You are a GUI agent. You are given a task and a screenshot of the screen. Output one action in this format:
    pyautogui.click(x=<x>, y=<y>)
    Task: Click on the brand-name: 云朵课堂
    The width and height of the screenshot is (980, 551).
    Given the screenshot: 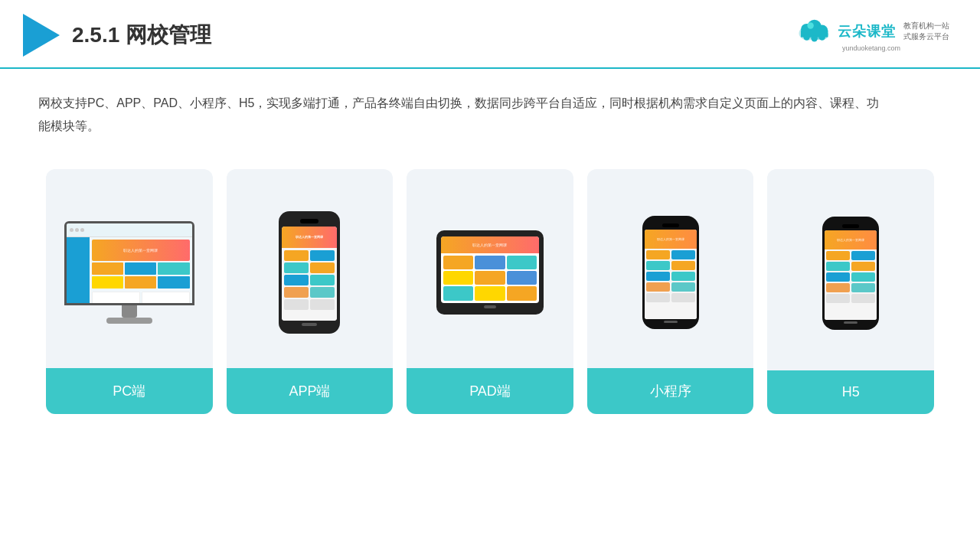 What is the action you would take?
    pyautogui.click(x=867, y=31)
    